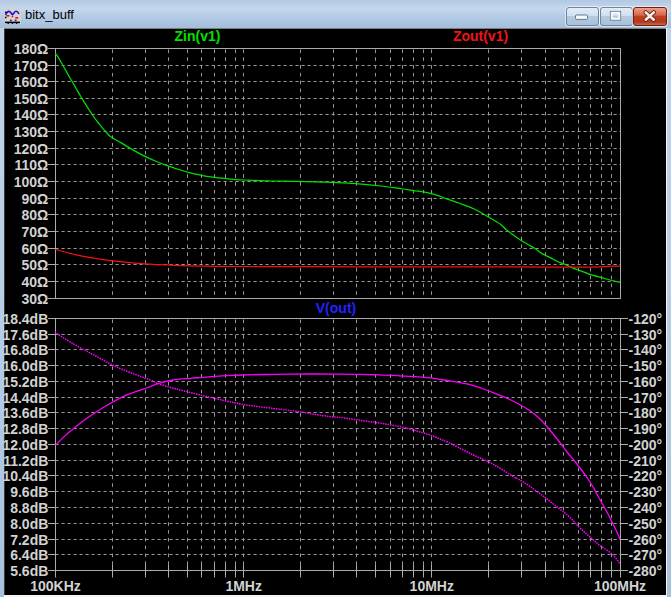 The height and width of the screenshot is (597, 671). Describe the element at coordinates (244, 586) in the screenshot. I see `svg-text: 1MHz` at that location.